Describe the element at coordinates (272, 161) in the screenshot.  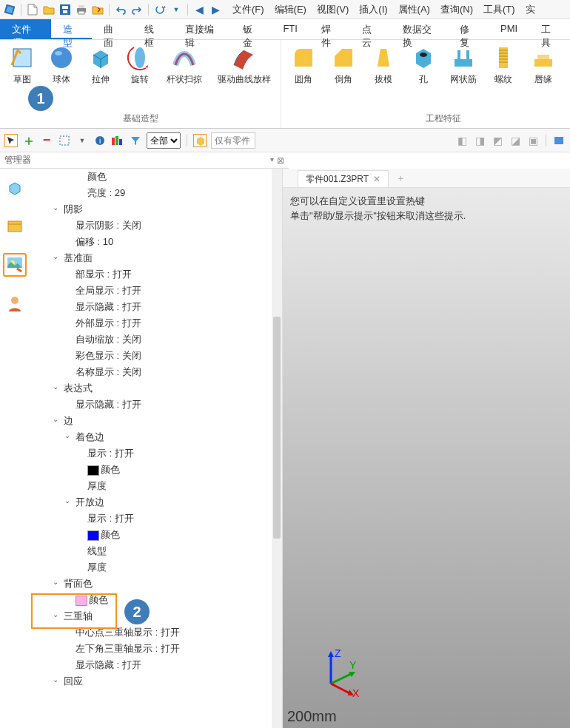
I see `panel-drop-icon: ▾` at that location.